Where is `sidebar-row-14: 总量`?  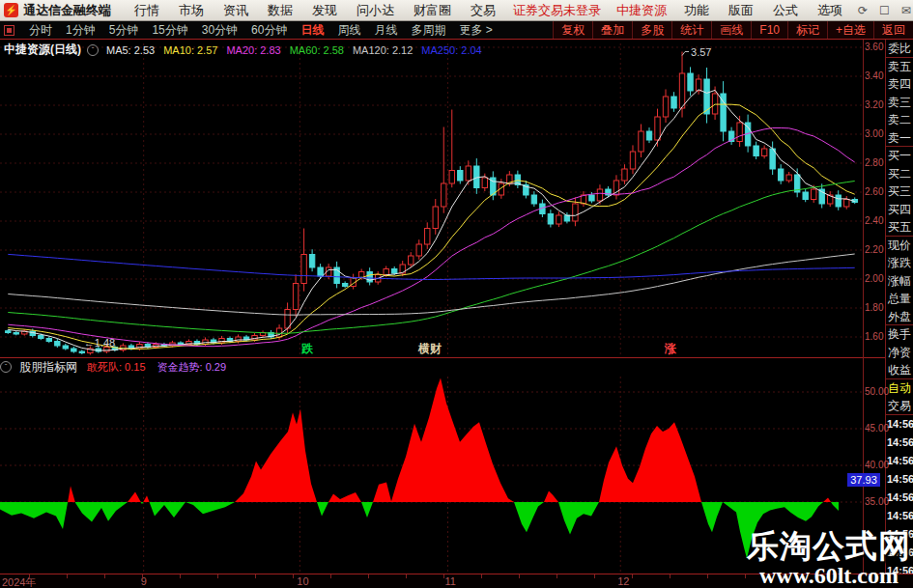 sidebar-row-14: 总量 is located at coordinates (899, 299).